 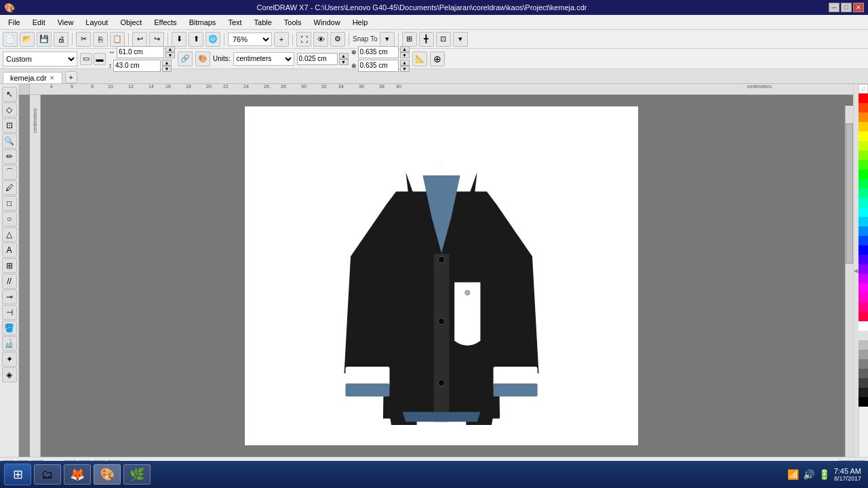 What do you see at coordinates (179, 39) in the screenshot?
I see `import-btn: ⬇` at bounding box center [179, 39].